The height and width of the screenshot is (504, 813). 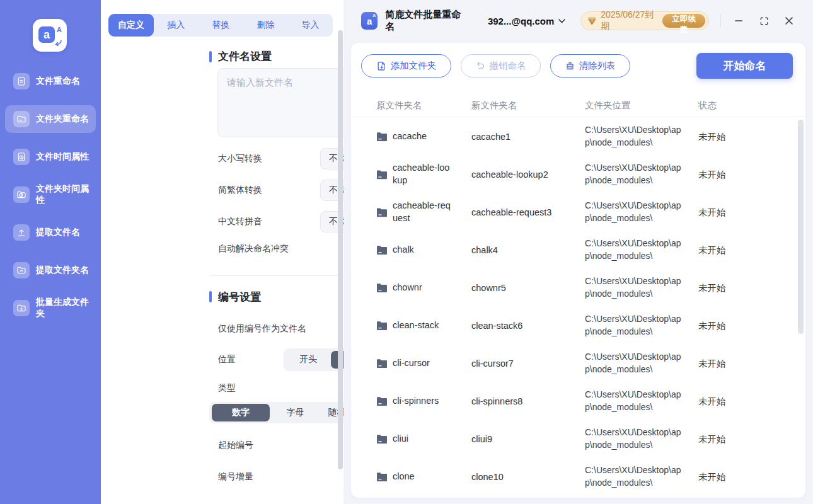 I want to click on extract-file-icon, so click(x=21, y=232).